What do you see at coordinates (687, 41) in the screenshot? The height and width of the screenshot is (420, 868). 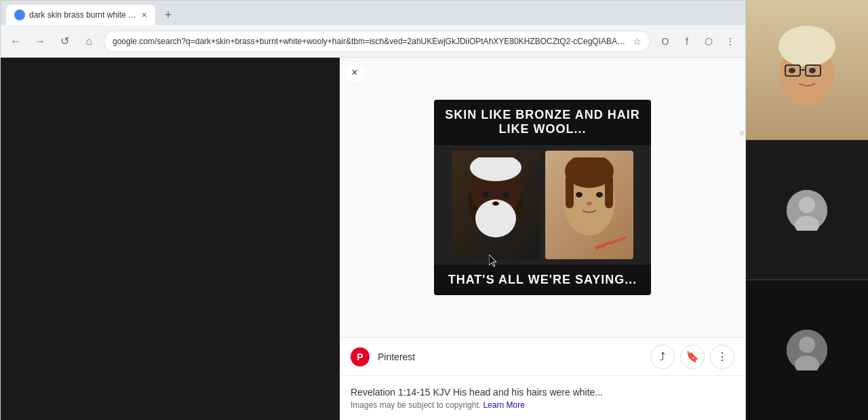 I see `facebook-icon: f` at bounding box center [687, 41].